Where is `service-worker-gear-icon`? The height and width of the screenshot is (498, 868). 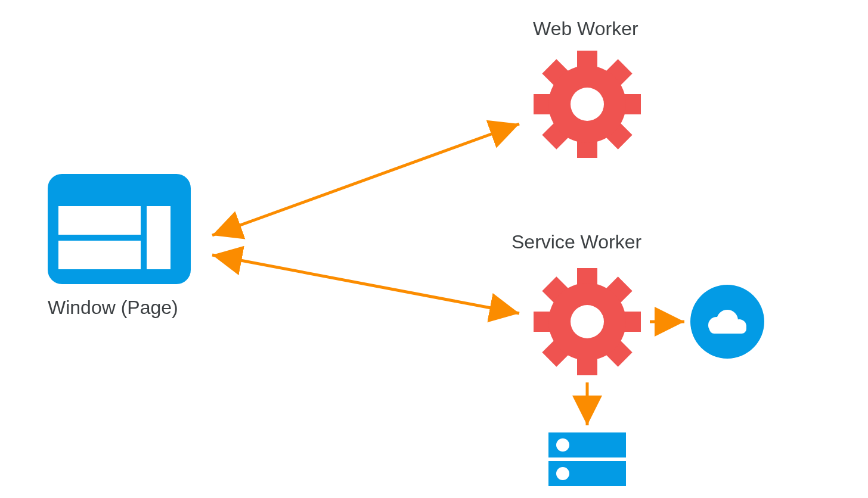
service-worker-gear-icon is located at coordinates (587, 322).